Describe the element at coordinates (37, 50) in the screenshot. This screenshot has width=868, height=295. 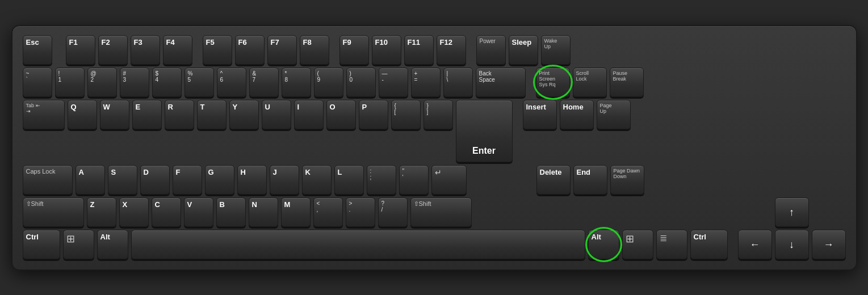
I see `key-esc: Esc` at that location.